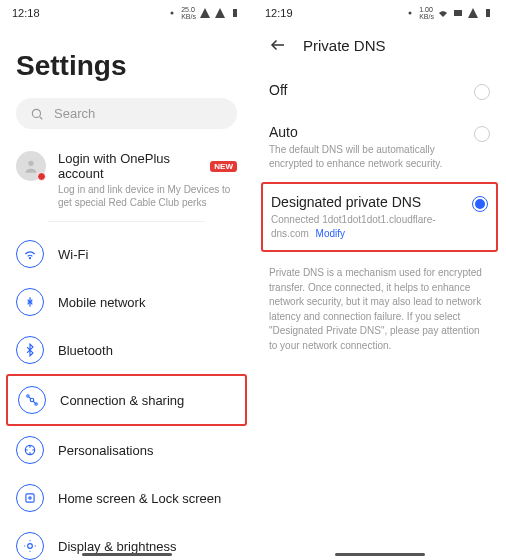 The height and width of the screenshot is (560, 506). What do you see at coordinates (380, 13) in the screenshot?
I see `status-bar: 12:19 1.00KB/s` at bounding box center [380, 13].